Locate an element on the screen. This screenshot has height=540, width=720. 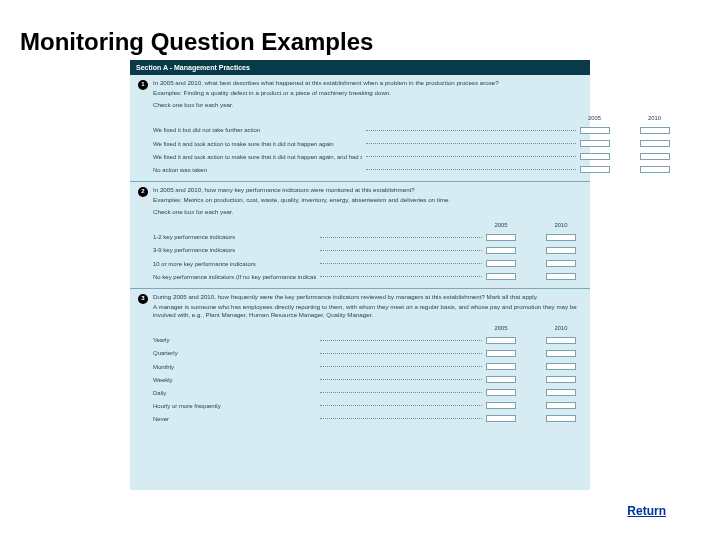
question-badge: 1 is located at coordinates (143, 85).